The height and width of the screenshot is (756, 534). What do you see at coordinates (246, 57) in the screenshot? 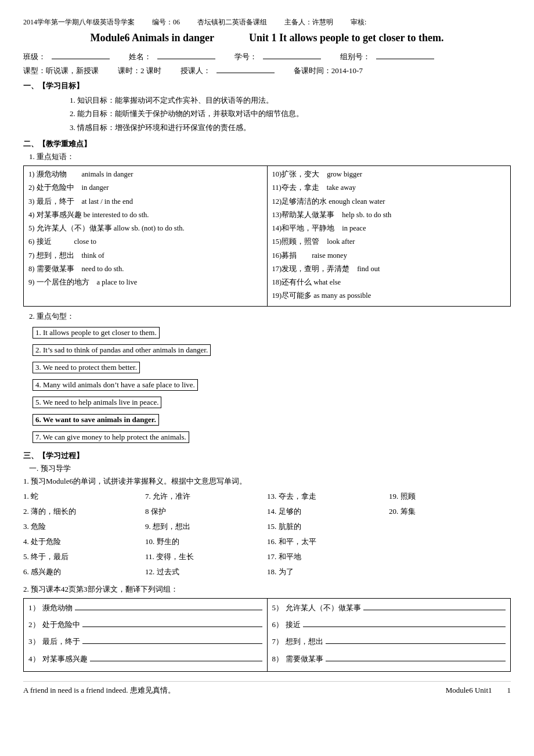
I see `student-id-label: 学号：` at bounding box center [246, 57].